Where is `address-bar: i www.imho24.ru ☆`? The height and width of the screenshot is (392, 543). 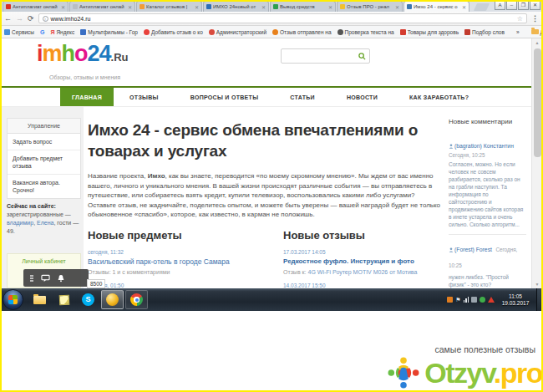
address-bar: i www.imho24.ru ☆ is located at coordinates (282, 18).